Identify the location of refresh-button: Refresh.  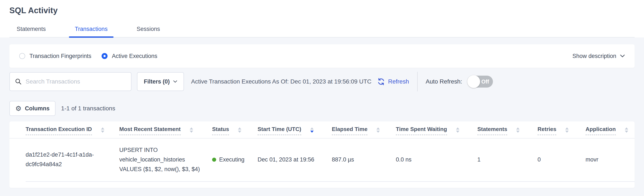
(393, 82).